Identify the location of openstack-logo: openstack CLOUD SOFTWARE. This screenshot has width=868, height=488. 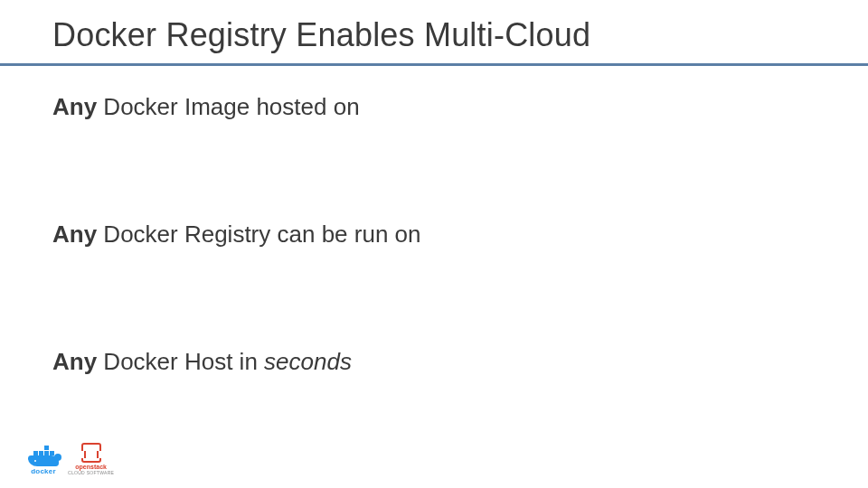
(90, 459).